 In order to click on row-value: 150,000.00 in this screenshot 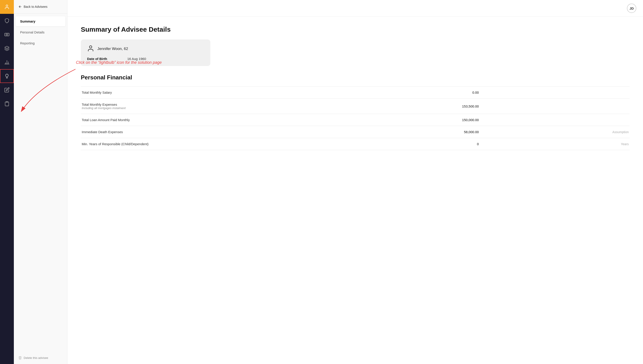, I will do `click(418, 120)`.